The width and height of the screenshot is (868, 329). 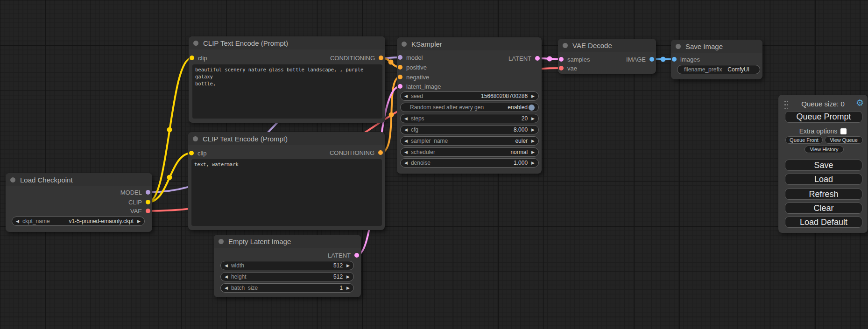 What do you see at coordinates (843, 132) in the screenshot?
I see `extra-options-checkbox` at bounding box center [843, 132].